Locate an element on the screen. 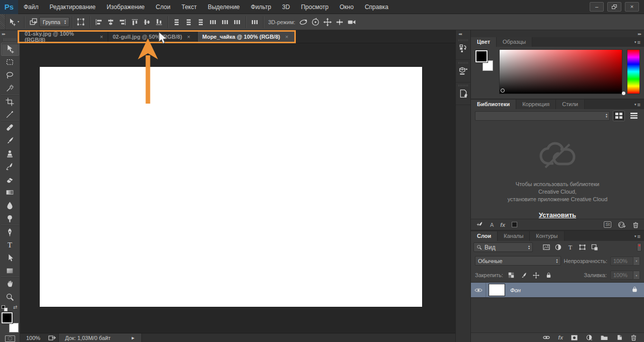 The width and height of the screenshot is (644, 342). opacity-dropdown-icon: ▾ is located at coordinates (637, 261).